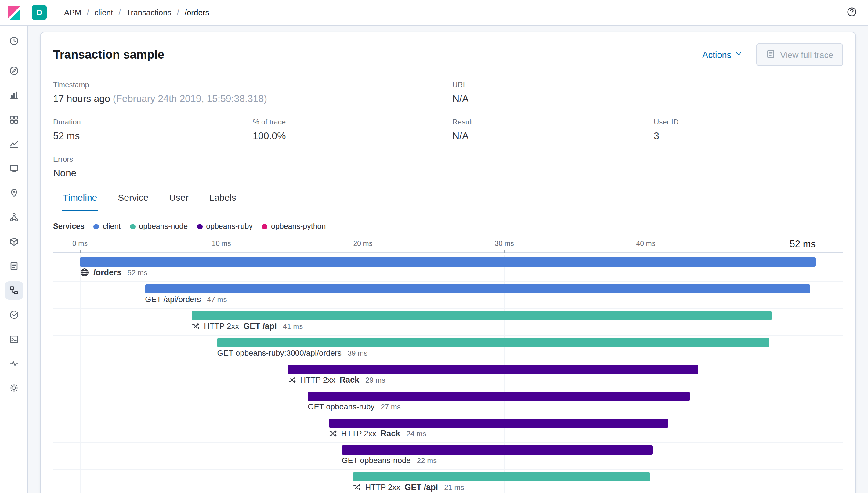 Image resolution: width=868 pixels, height=493 pixels. I want to click on meta-field-of-trace: % of trace100.0%, so click(353, 130).